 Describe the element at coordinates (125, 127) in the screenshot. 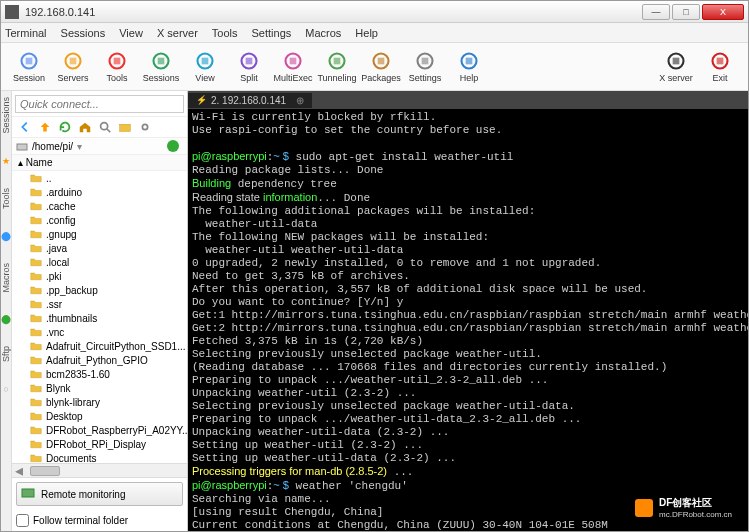

I see `new-folder-icon` at that location.